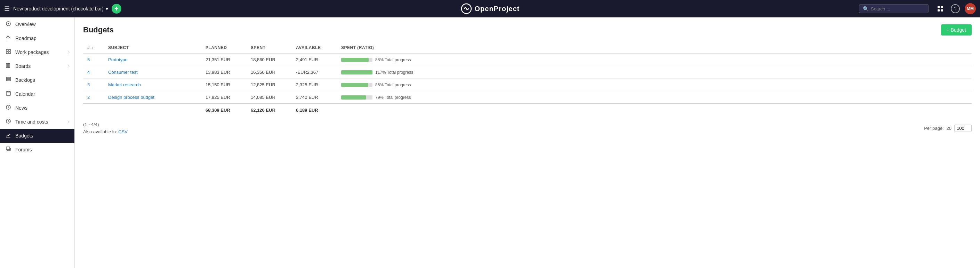  What do you see at coordinates (37, 94) in the screenshot?
I see `sidebar-item-calendar: Calendar` at bounding box center [37, 94].